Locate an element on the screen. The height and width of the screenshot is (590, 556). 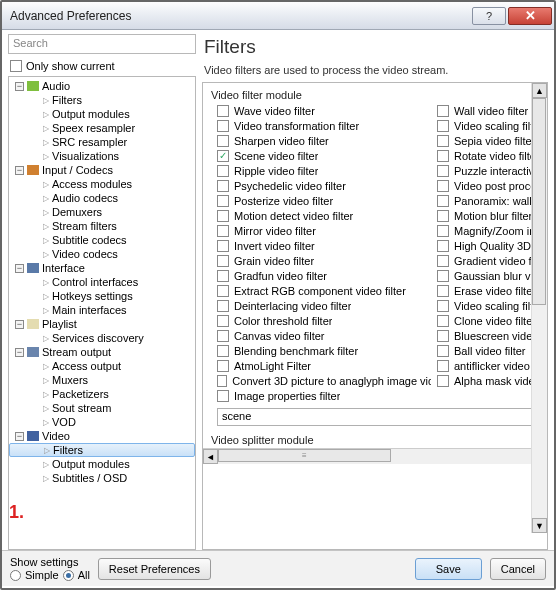
filter-checkbox-row: Video transformation filter is located at coordinates (324, 126).